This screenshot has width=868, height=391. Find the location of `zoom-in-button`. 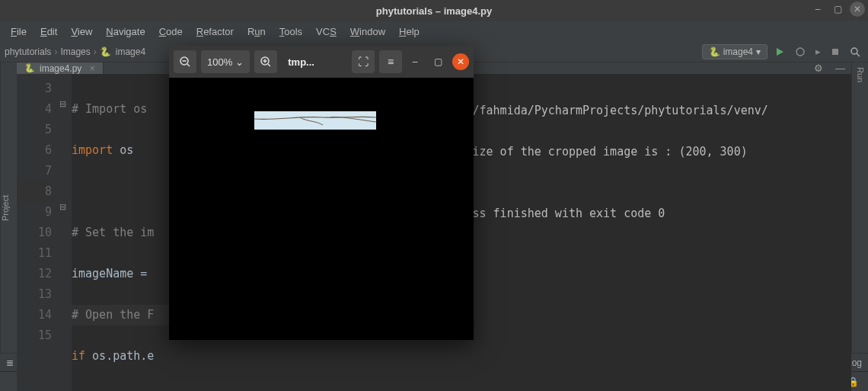

zoom-in-button is located at coordinates (266, 62).